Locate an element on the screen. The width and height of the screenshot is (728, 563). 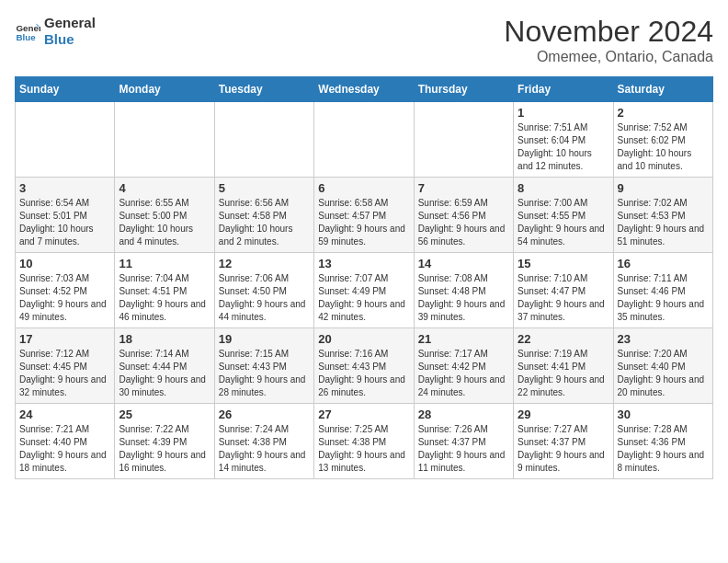
day-info: Sunrise: 7:16 AM Sunset: 4:43 PM Dayligh… is located at coordinates (364, 373).